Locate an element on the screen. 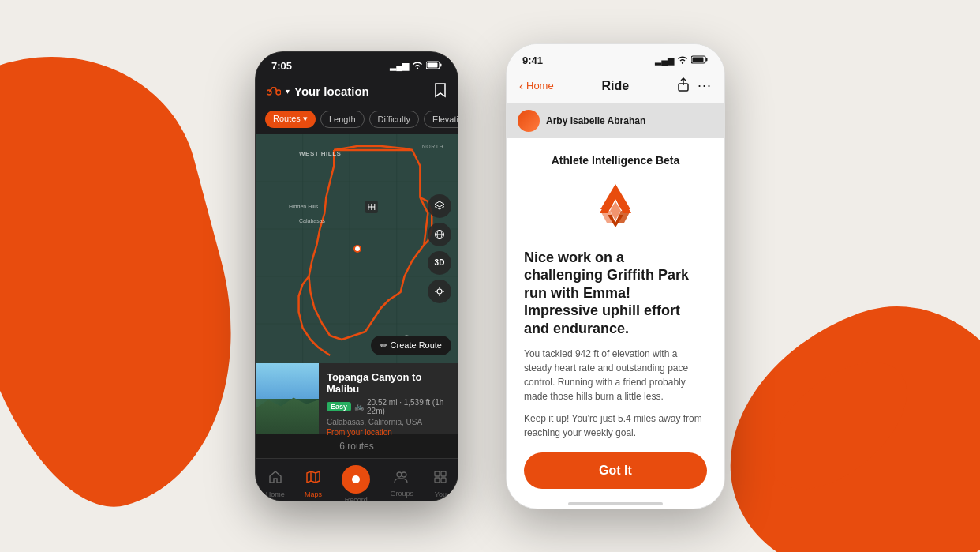 Image resolution: width=980 pixels, height=552 pixels. time-left: 7:05 is located at coordinates (282, 66).